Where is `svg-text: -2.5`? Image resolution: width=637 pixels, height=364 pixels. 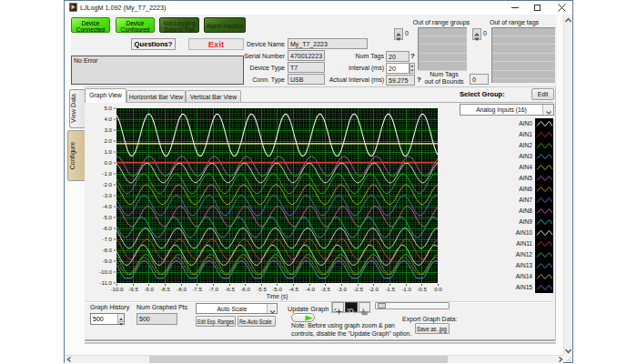 svg-text: -2.5 is located at coordinates (359, 289).